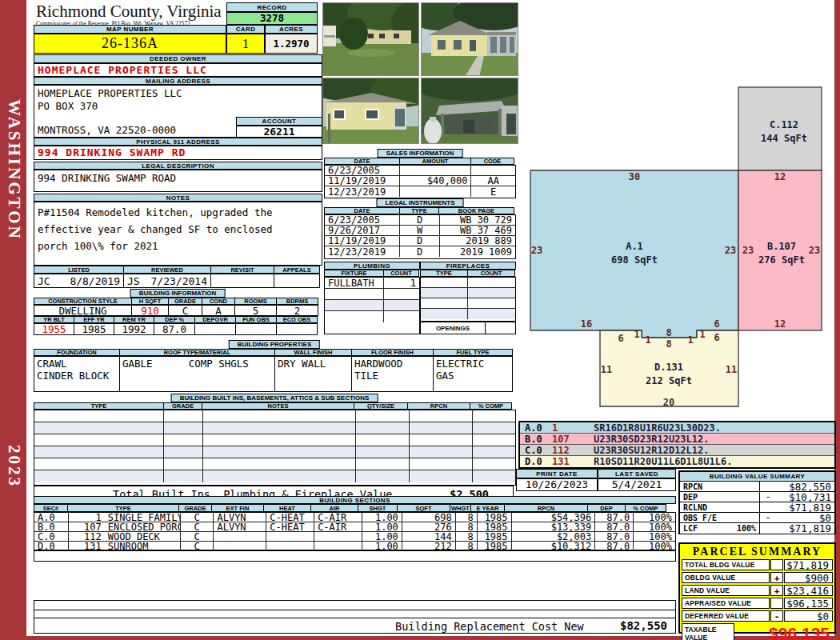 The width and height of the screenshot is (840, 640). I want to click on building-properties-header-row: FOUNDATIONROOF TYPE/MATERIALWALL FINISHF…, so click(274, 352).